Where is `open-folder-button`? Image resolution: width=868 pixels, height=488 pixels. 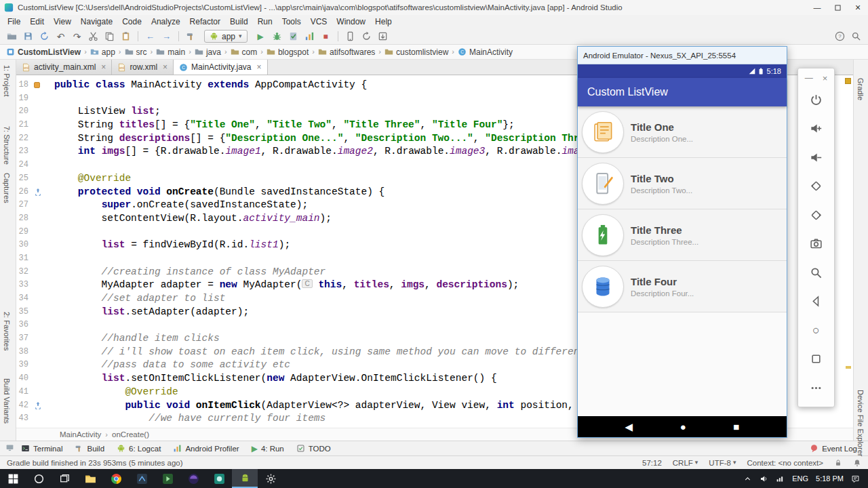 open-folder-button is located at coordinates (12, 37).